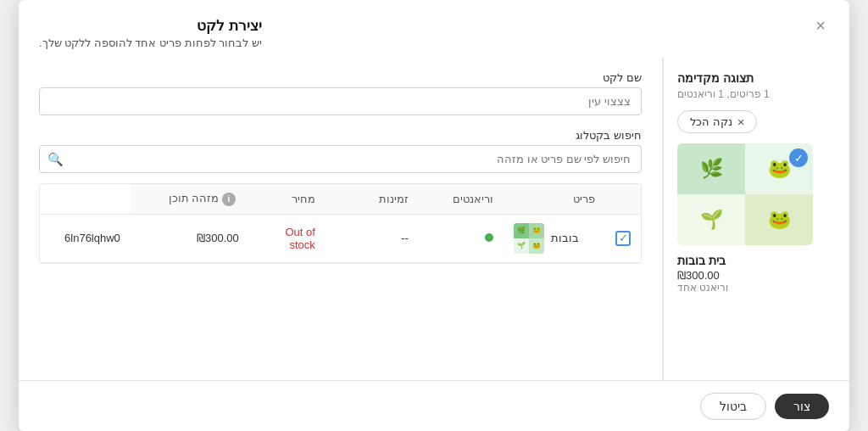 Image resolution: width=868 pixels, height=431 pixels. What do you see at coordinates (434, 29) in the screenshot?
I see `modal-header: × יצירת לקט יש לבחור לפחות פריט אחד להוס…` at bounding box center [434, 29].